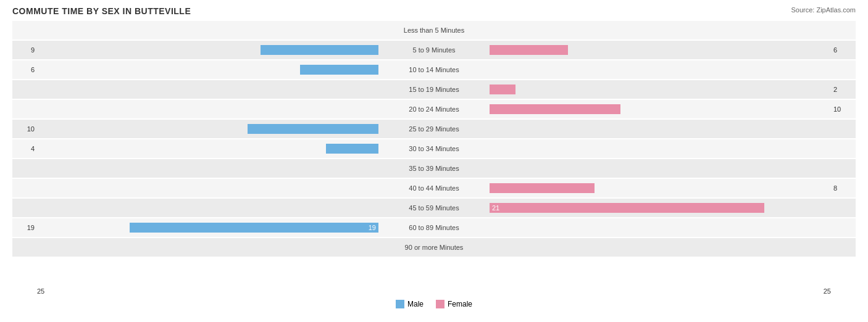  I want to click on bars-center: 45 to 59 Minutes 21, so click(434, 208).